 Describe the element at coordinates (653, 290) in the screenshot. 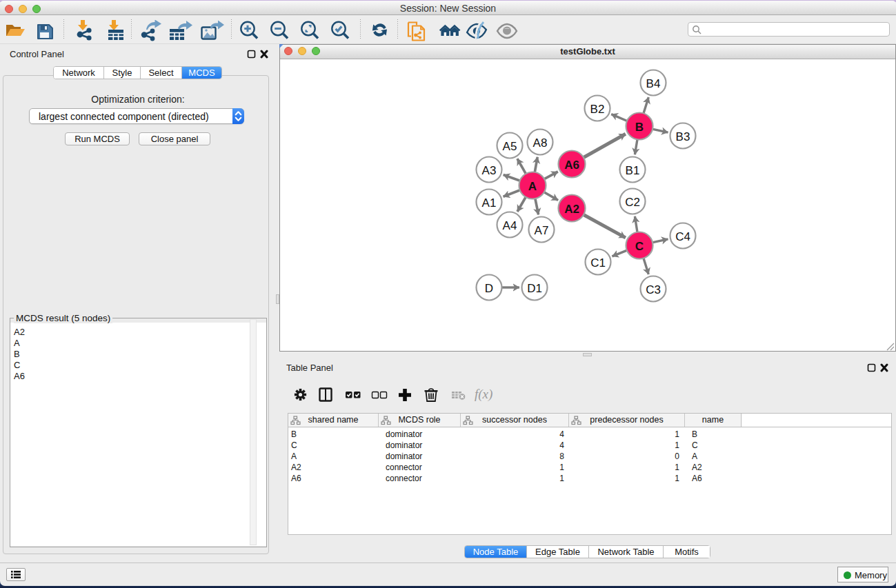

I see `svg-text: C3` at that location.